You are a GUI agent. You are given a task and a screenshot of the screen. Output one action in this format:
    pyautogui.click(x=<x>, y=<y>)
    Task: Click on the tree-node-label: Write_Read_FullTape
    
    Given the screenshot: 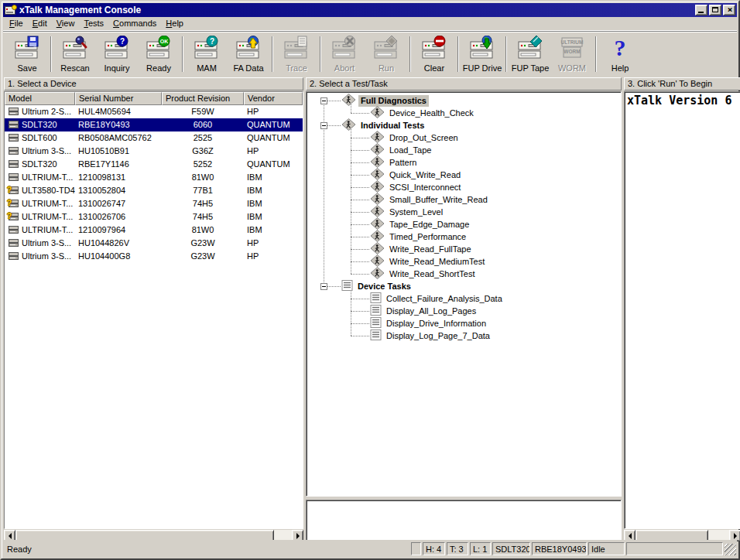 What is the action you would take?
    pyautogui.click(x=430, y=249)
    